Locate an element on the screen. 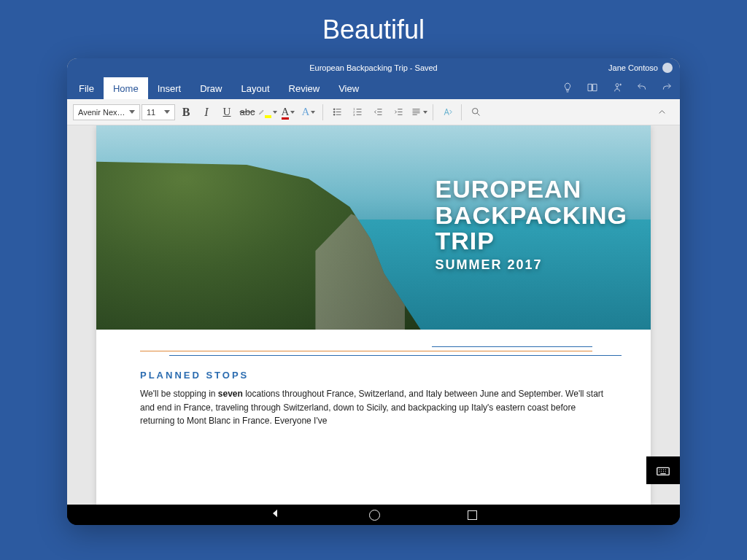 Image resolution: width=747 pixels, height=560 pixels. font-name-value: Avenir Nex… is located at coordinates (102, 112).